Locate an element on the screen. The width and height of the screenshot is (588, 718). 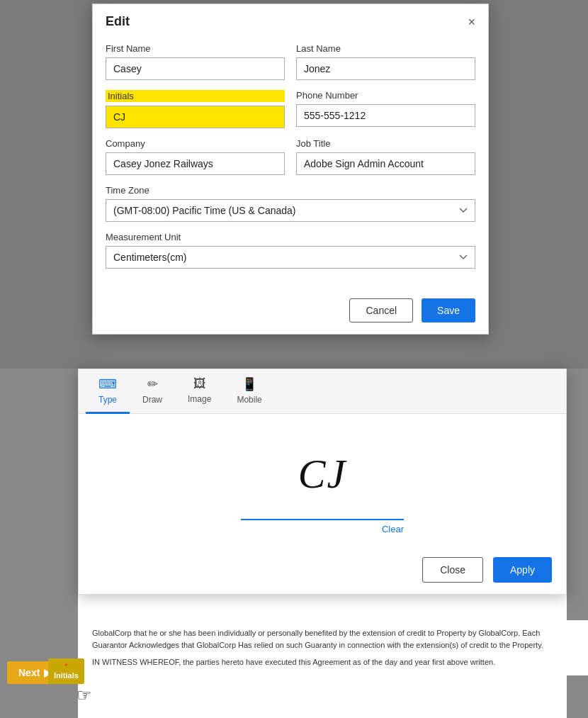
initials-badge-label: Initials is located at coordinates (67, 675).